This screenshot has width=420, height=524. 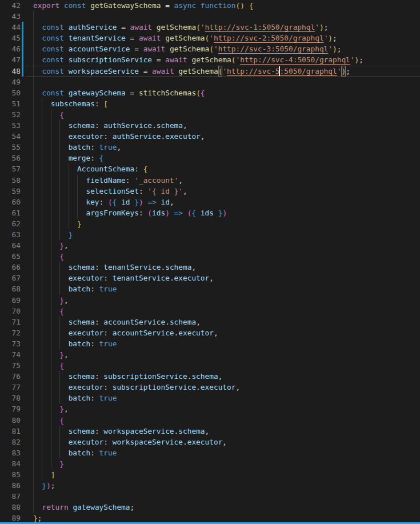 I want to click on code-line: 72 executor: accountService.executor,, so click(x=210, y=333).